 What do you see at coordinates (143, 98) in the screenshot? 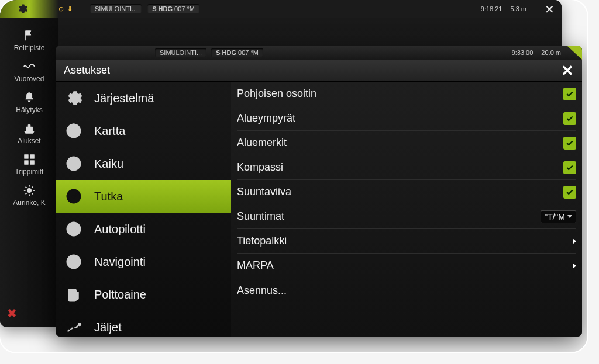
I see `nav-item-gear: Järjestelmä` at bounding box center [143, 98].